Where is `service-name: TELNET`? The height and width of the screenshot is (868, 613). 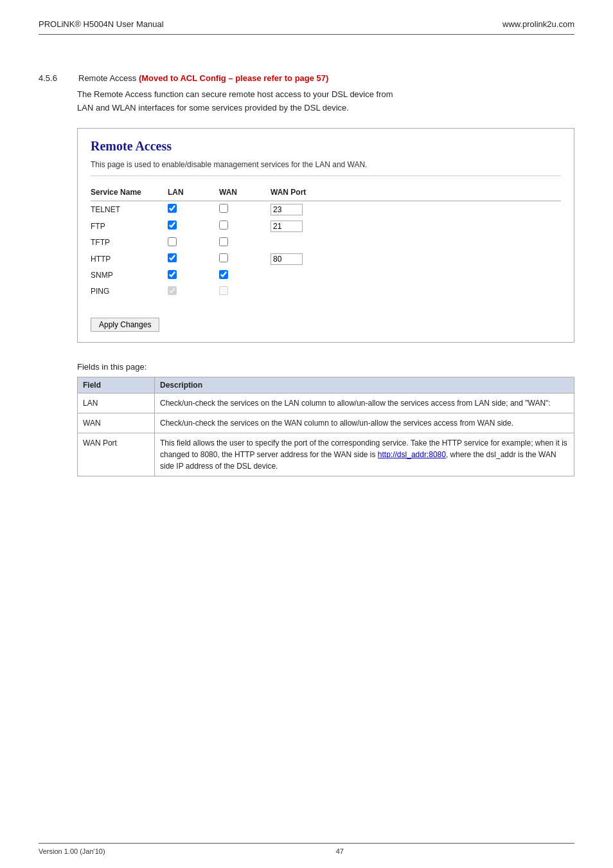 service-name: TELNET is located at coordinates (129, 210).